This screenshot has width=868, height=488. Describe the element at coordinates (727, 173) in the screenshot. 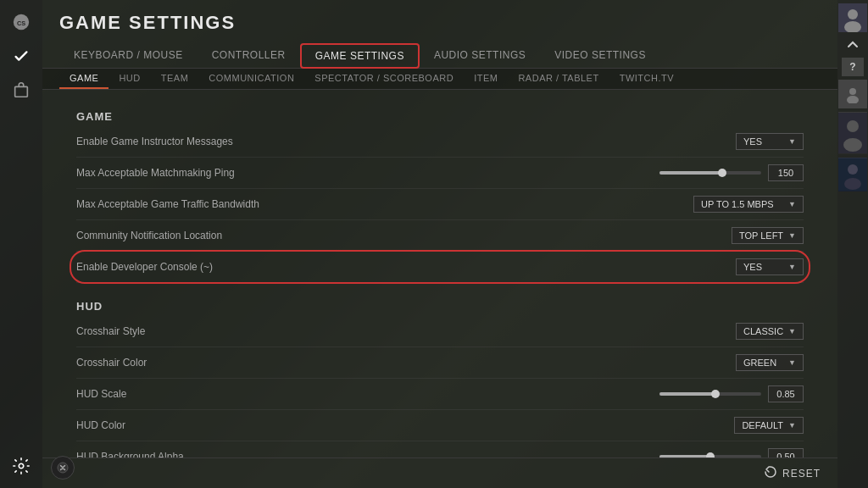

I see `max-ping-control: 150` at that location.